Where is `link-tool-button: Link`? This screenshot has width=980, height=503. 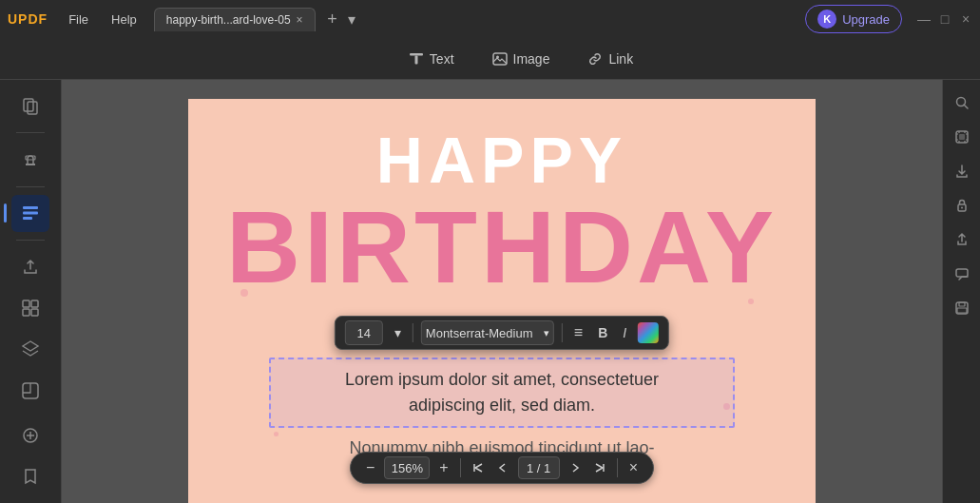 link-tool-button: Link is located at coordinates (610, 59).